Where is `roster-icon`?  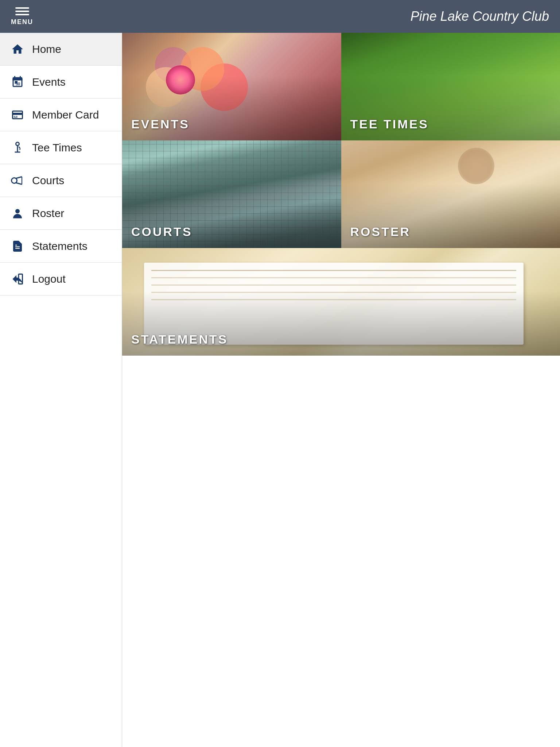
roster-icon is located at coordinates (18, 213).